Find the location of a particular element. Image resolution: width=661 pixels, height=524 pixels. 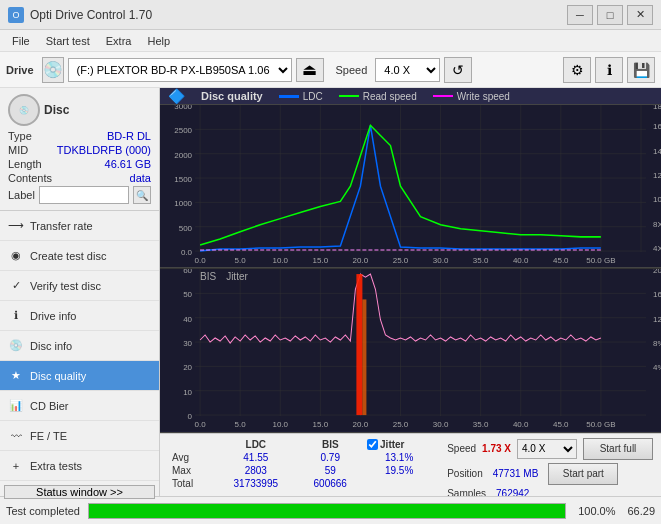

read-speed-color is located at coordinates (349, 96).